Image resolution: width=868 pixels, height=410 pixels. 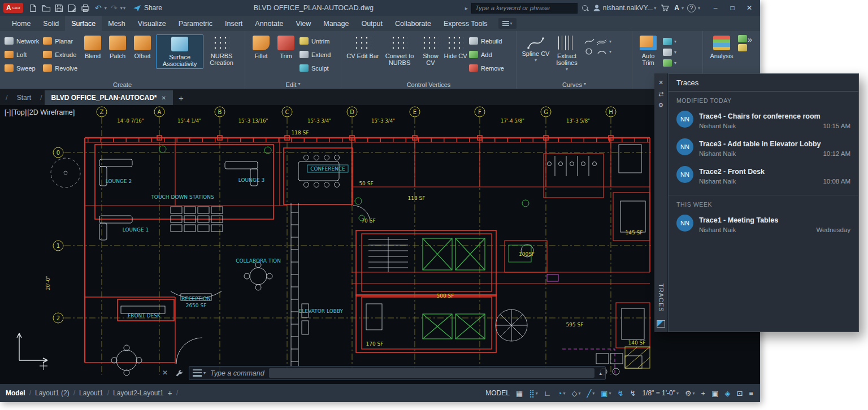 I want to click on spline-cv-button: Spline CV▾, so click(x=536, y=49).